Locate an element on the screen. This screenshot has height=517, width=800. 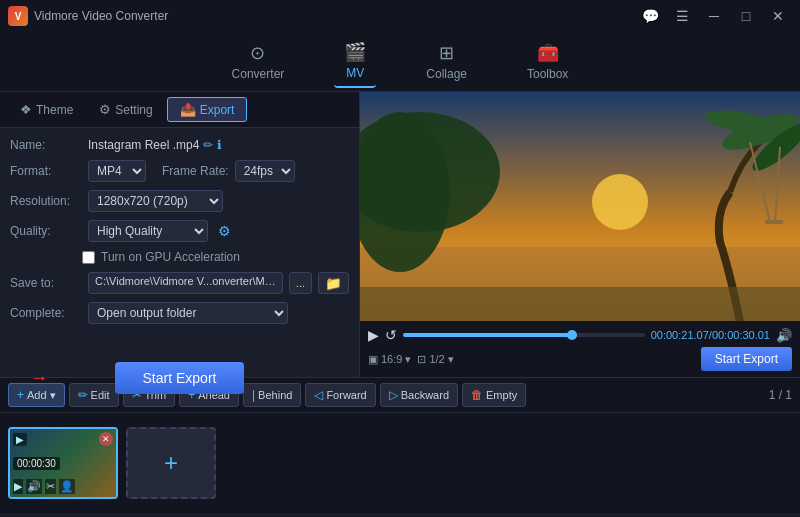
subtab-export-label: Export is located at coordinates (218, 110).